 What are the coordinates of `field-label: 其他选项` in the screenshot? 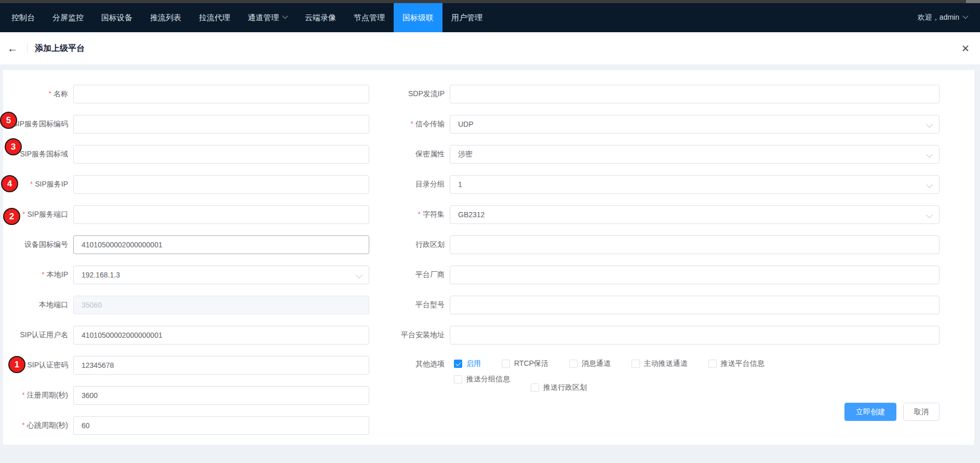 It's located at (409, 364).